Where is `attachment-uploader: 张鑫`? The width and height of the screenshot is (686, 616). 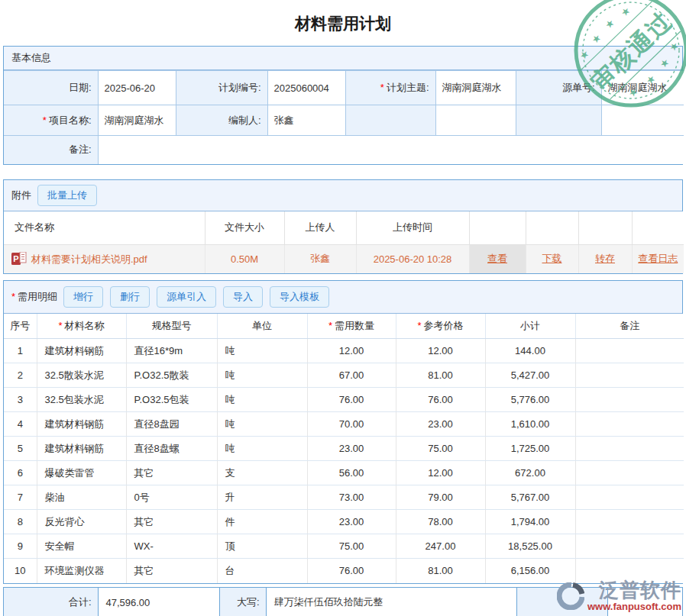 attachment-uploader: 张鑫 is located at coordinates (320, 260).